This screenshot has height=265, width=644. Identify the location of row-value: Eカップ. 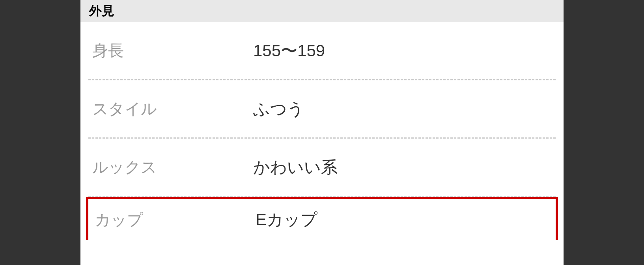
(286, 220).